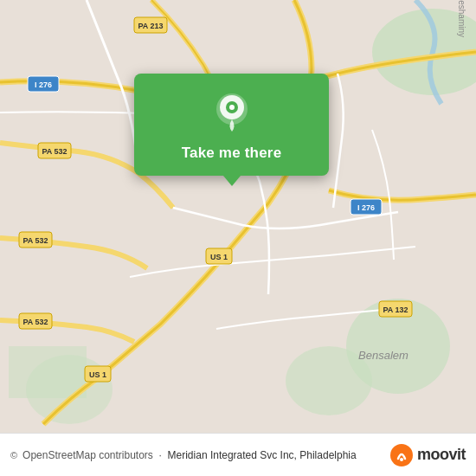 The width and height of the screenshot is (476, 476). I want to click on copyright-icon: ©, so click(14, 455).